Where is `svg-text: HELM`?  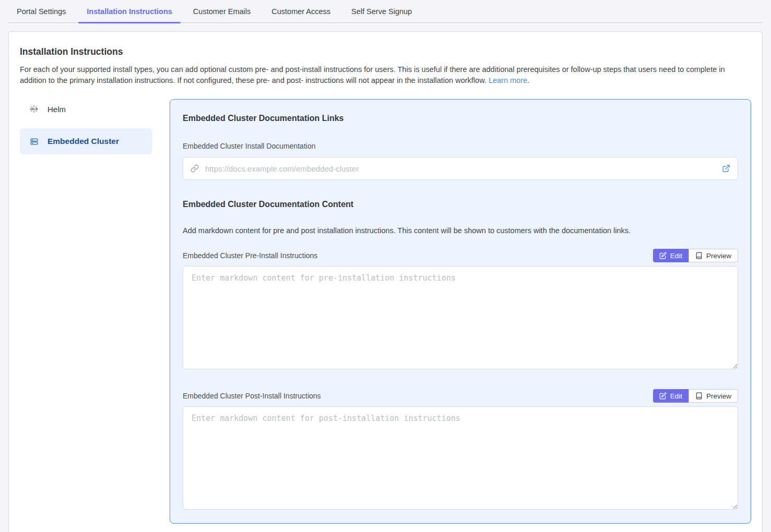
svg-text: HELM is located at coordinates (34, 109).